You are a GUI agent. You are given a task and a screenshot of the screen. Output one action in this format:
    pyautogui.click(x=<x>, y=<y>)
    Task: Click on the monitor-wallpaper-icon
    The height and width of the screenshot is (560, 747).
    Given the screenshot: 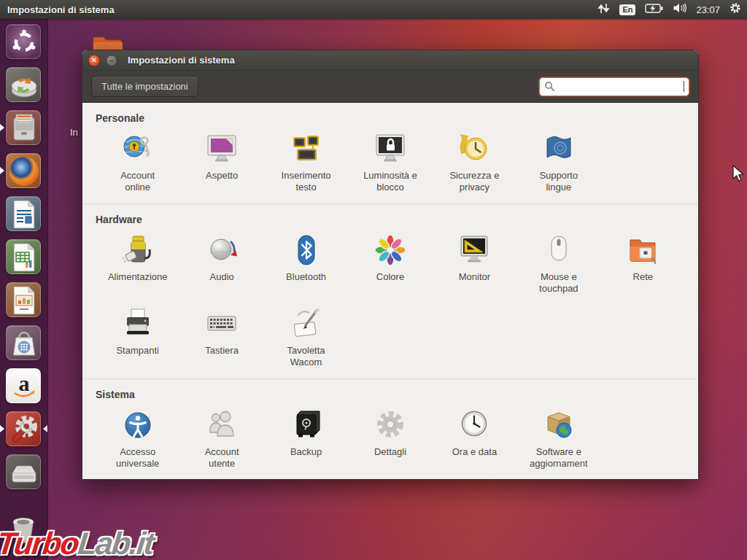 What is the action you would take?
    pyautogui.click(x=222, y=149)
    